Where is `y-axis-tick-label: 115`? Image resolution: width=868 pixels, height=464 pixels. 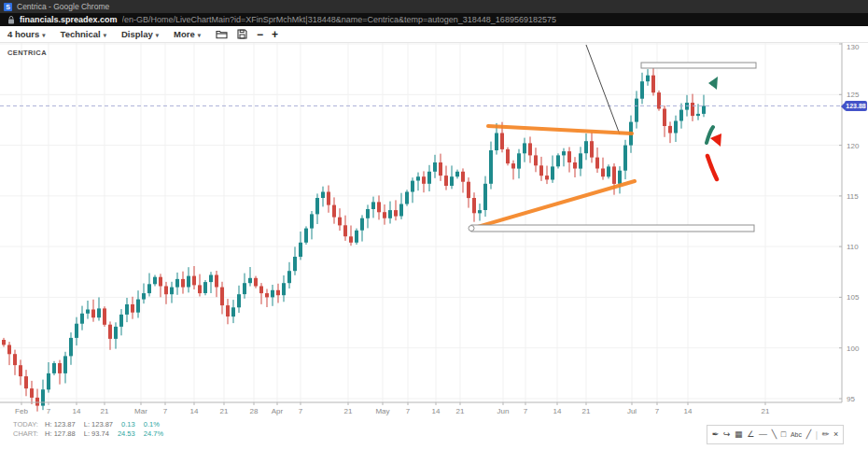 y-axis-tick-label: 115 is located at coordinates (853, 196).